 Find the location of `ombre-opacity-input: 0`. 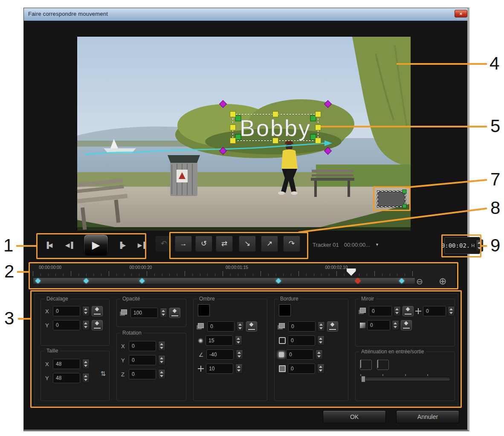

ombre-opacity-input: 0 is located at coordinates (221, 326).